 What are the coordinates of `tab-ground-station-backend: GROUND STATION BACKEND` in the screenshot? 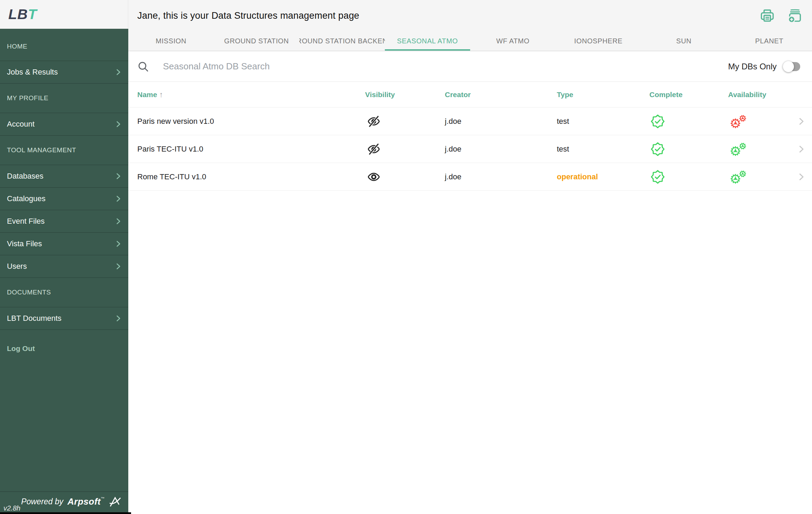 It's located at (342, 41).